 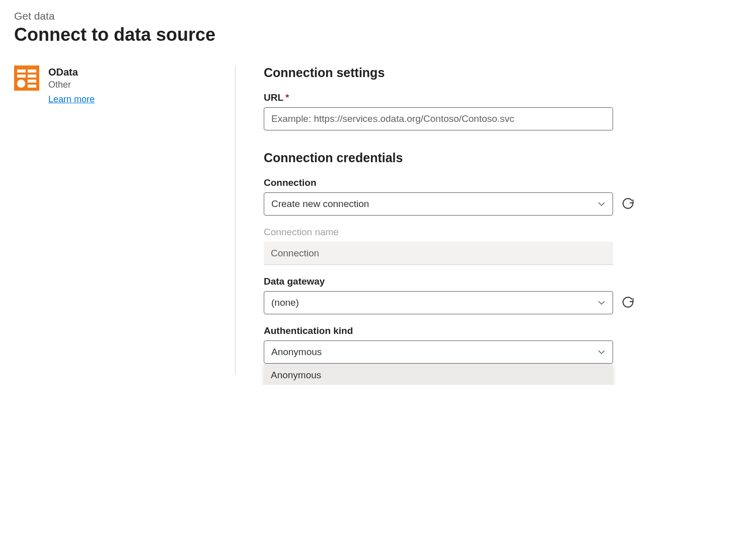 What do you see at coordinates (452, 158) in the screenshot?
I see `connection-credentials-title: Connection credentials` at bounding box center [452, 158].